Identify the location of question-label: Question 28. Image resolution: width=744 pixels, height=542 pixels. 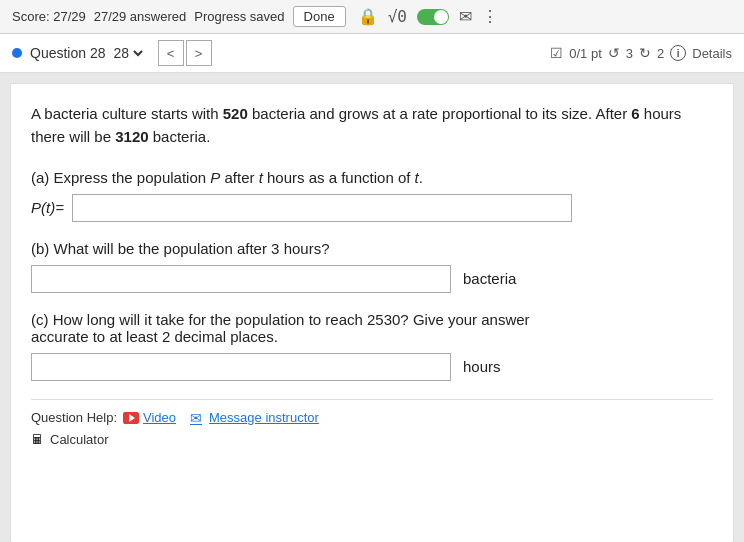
(68, 53).